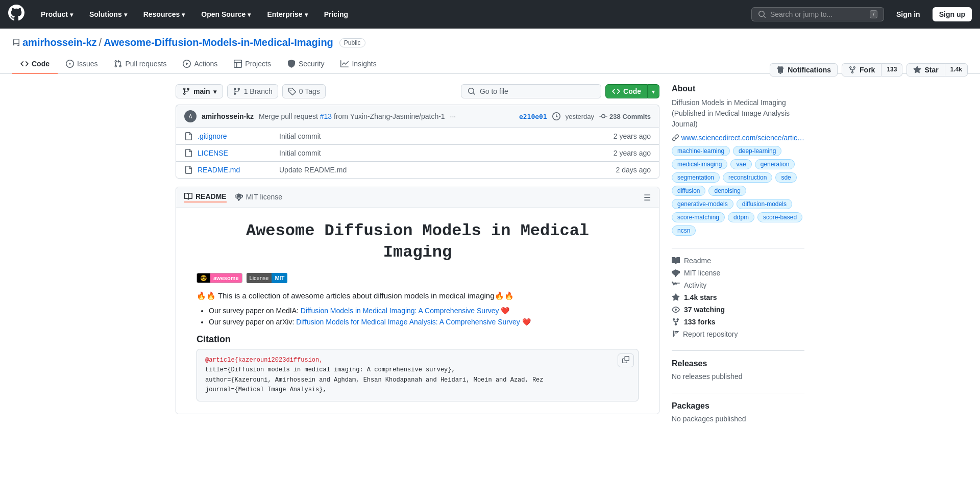 The width and height of the screenshot is (980, 480). I want to click on search-box: /, so click(818, 14).